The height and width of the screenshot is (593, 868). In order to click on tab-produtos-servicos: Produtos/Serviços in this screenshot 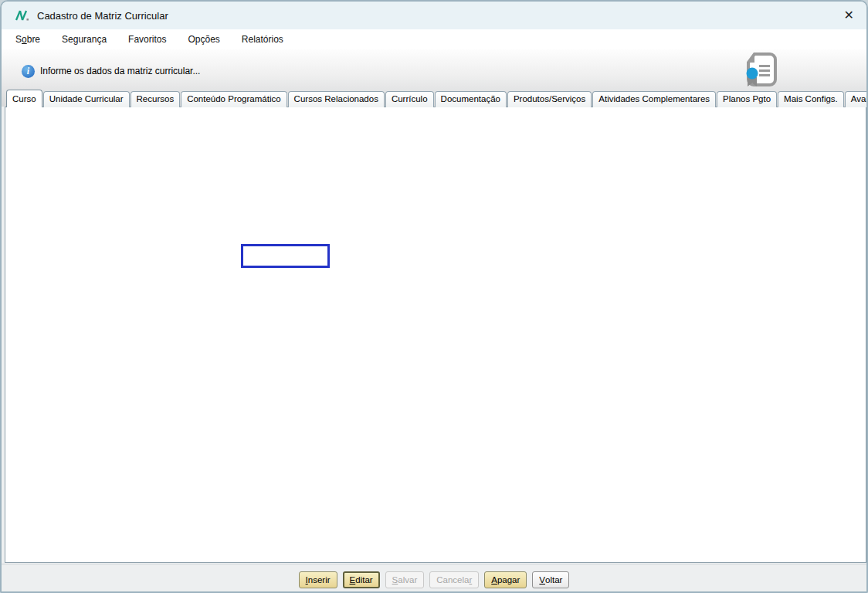, I will do `click(550, 99)`.